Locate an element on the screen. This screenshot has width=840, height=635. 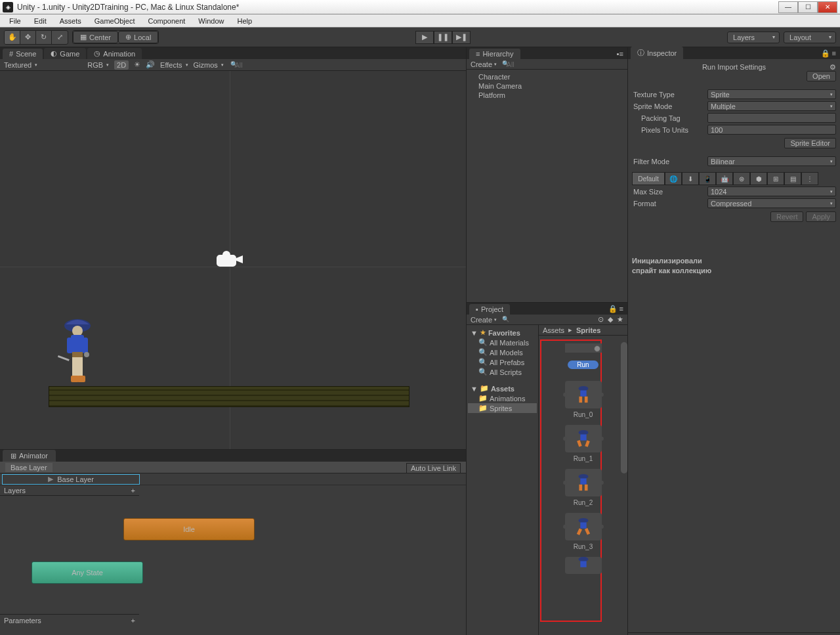
layers-dropdown: Layers is located at coordinates (753, 37).